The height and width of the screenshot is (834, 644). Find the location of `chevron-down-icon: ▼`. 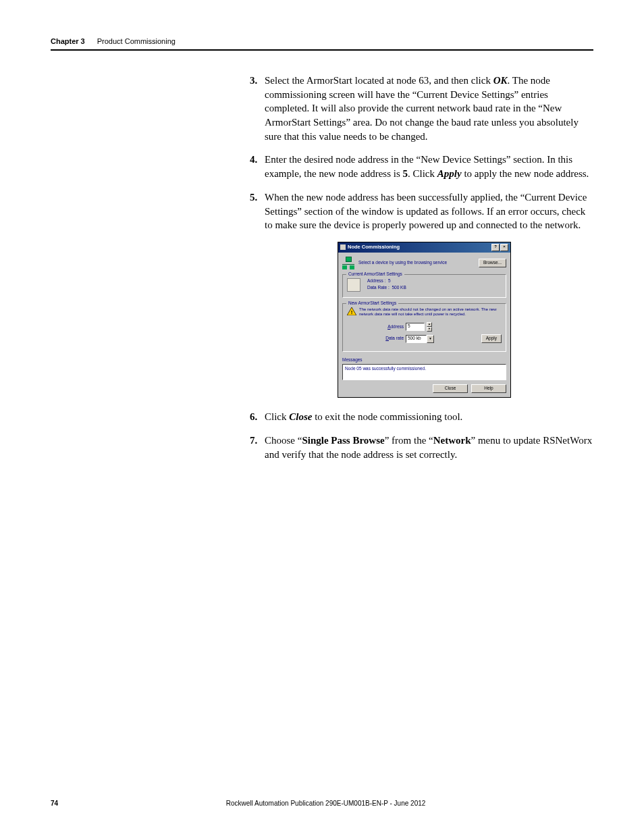

chevron-down-icon: ▼ is located at coordinates (431, 339).